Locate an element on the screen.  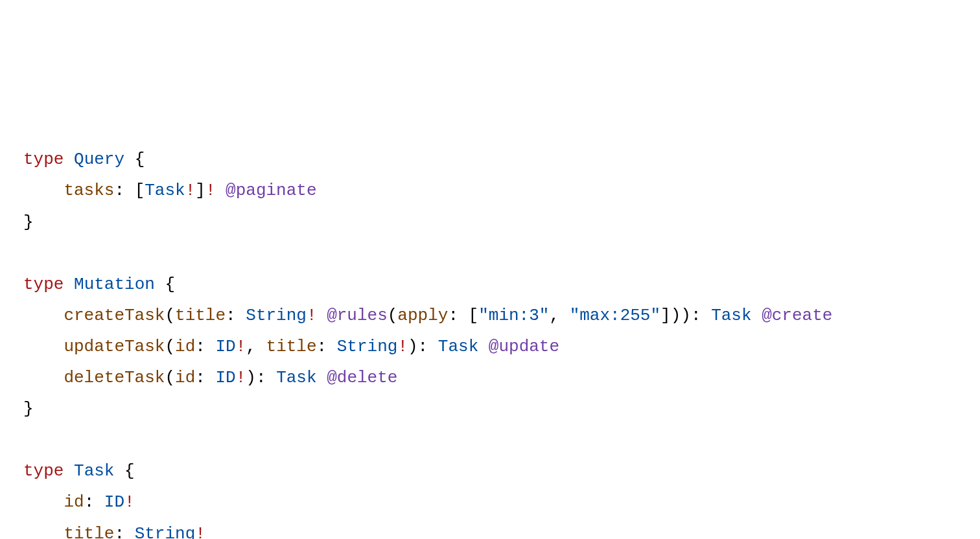
field-deletetask: deleteTask is located at coordinates (114, 378).